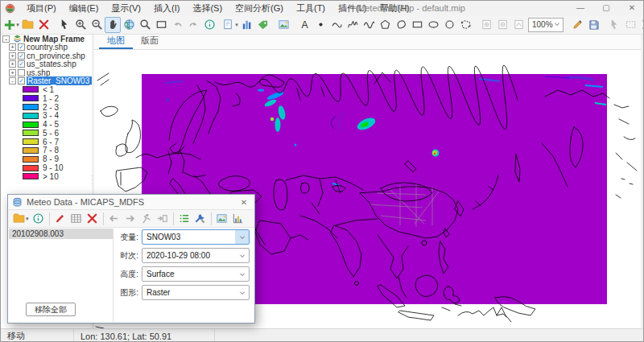 The width and height of the screenshot is (644, 342). What do you see at coordinates (47, 116) in the screenshot?
I see `legend-item-3: 3 - 4` at bounding box center [47, 116].